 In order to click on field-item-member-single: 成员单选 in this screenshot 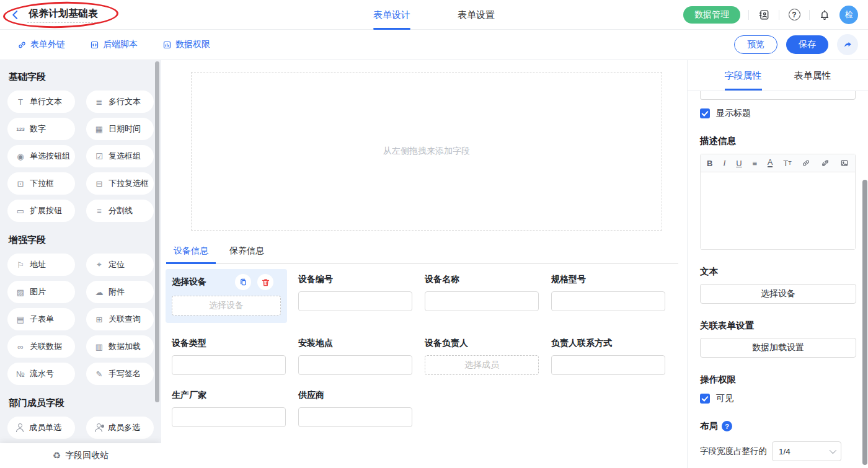, I will do `click(41, 428)`.